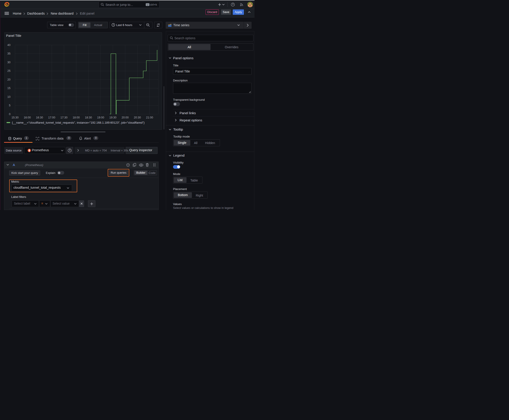 The height and width of the screenshot is (420, 509). Describe the element at coordinates (88, 118) in the screenshot. I see `svg-text: 18:30` at that location.